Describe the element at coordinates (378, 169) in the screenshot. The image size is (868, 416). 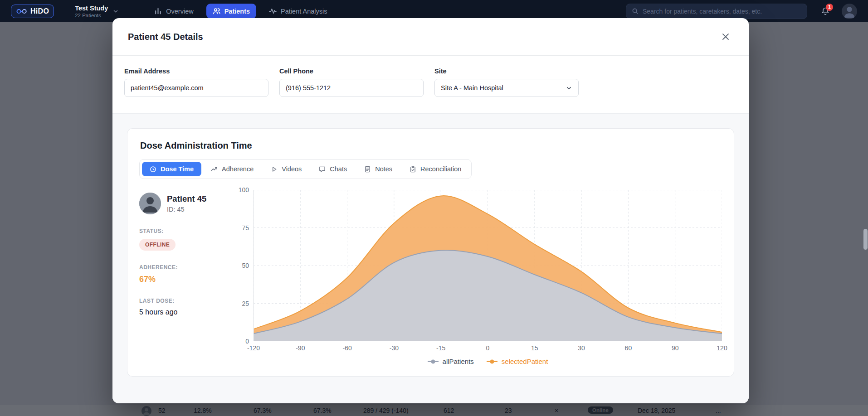
I see `tab-notes: Notes` at that location.